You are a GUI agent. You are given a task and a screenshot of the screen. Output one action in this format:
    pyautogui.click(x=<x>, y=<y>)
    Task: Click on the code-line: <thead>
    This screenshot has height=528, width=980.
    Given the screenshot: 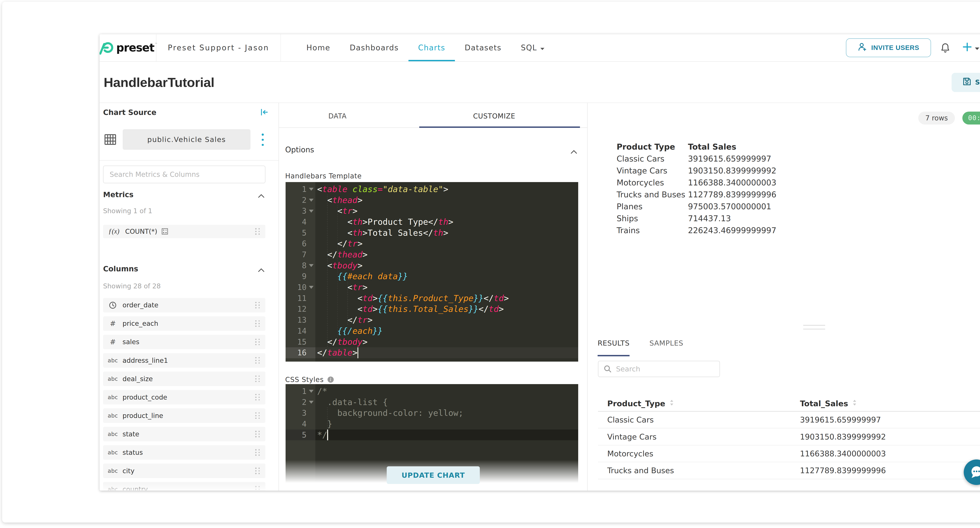 What is the action you would take?
    pyautogui.click(x=447, y=200)
    